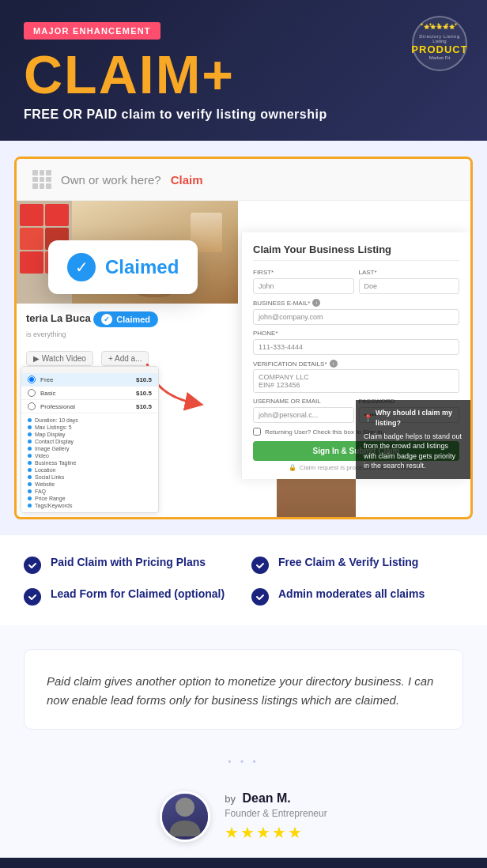 The width and height of the screenshot is (487, 868). What do you see at coordinates (107, 319) in the screenshot?
I see `claimed-check-icon: ✓` at bounding box center [107, 319].